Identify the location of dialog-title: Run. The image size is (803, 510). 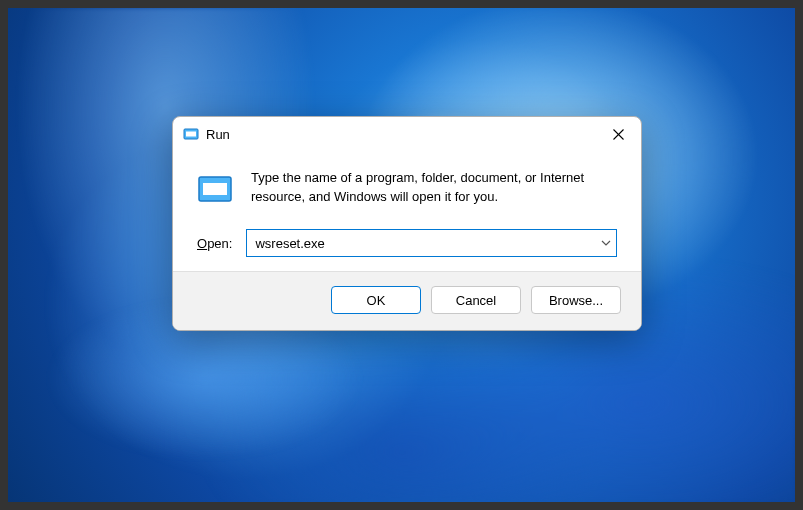
(400, 134).